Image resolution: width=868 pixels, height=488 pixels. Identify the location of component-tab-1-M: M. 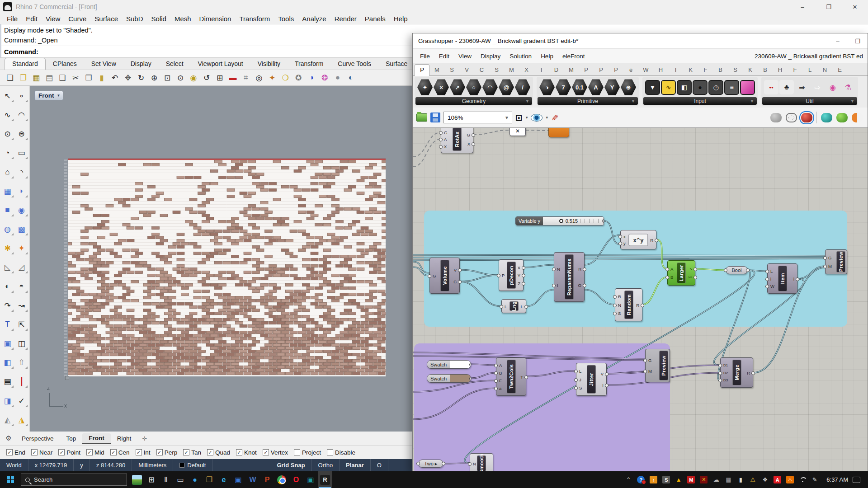
(437, 70).